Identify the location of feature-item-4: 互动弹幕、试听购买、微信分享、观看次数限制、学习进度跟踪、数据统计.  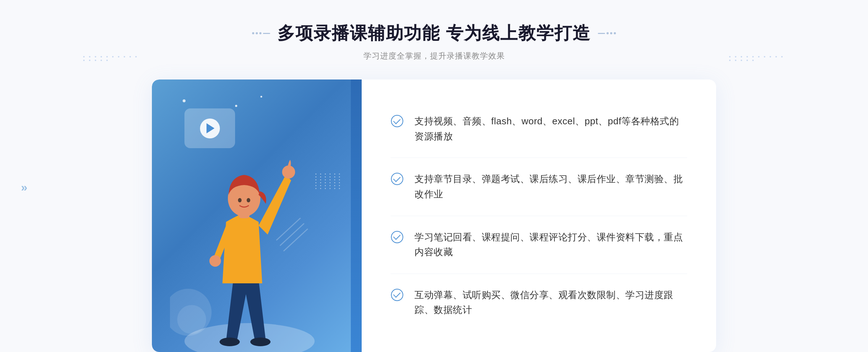
(539, 303).